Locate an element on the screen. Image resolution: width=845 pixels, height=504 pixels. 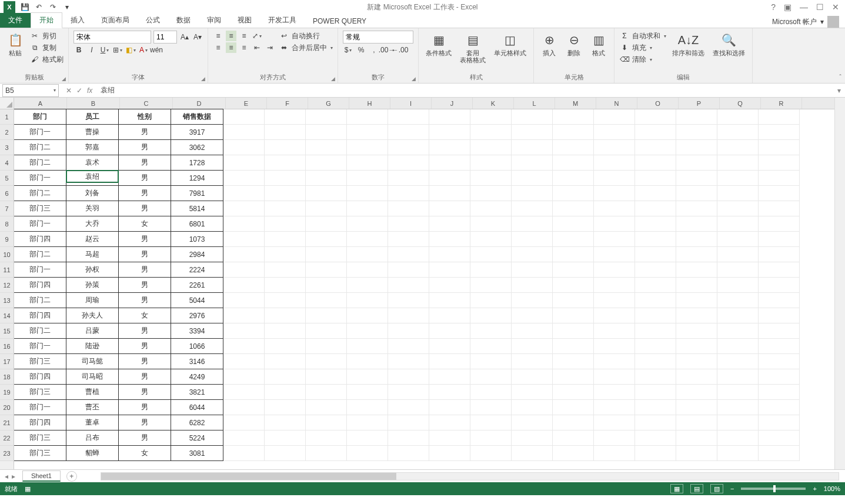
format-painter-button: 🖌格式刷 is located at coordinates (46, 59).